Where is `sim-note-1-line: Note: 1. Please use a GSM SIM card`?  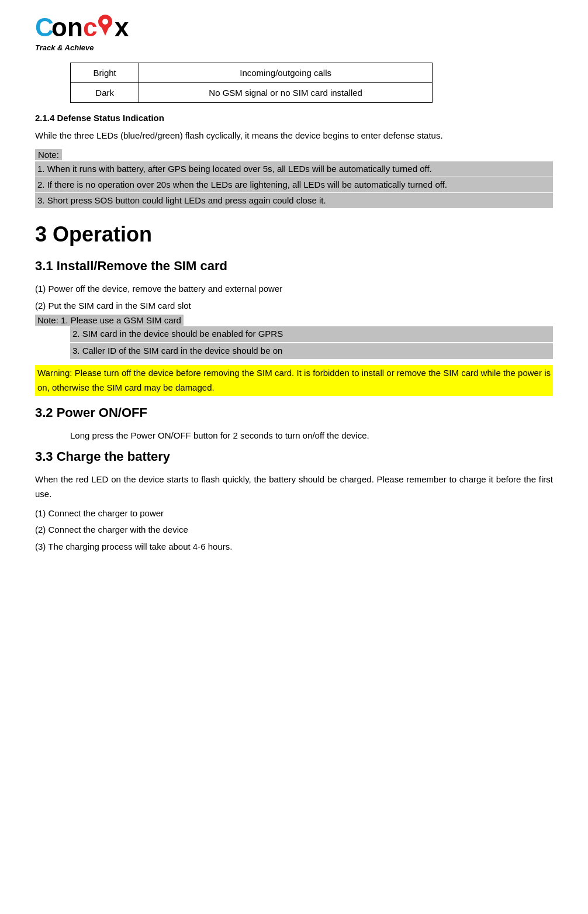
sim-note-1-line: Note: 1. Please use a GSM SIM card is located at coordinates (294, 320).